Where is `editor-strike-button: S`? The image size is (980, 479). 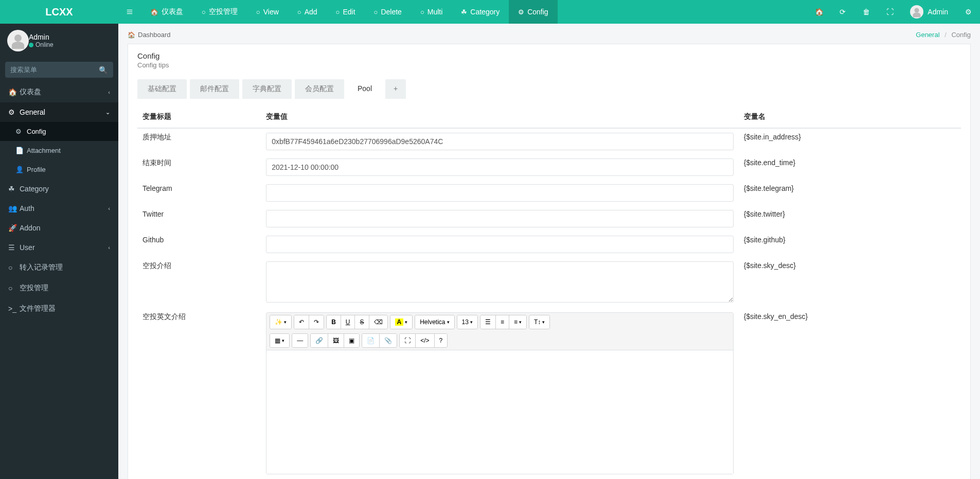
editor-strike-button: S is located at coordinates (362, 322).